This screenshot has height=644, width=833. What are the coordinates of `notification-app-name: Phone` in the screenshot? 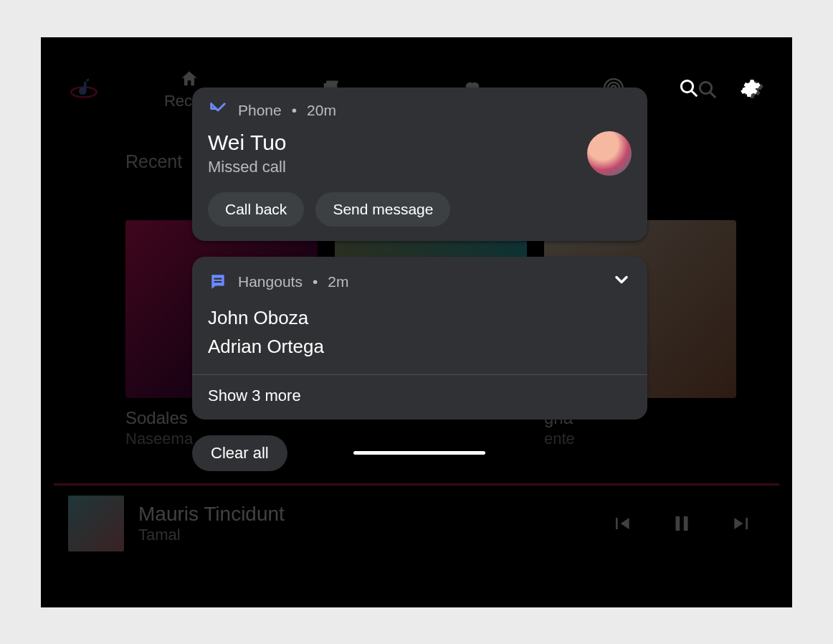 It's located at (260, 110).